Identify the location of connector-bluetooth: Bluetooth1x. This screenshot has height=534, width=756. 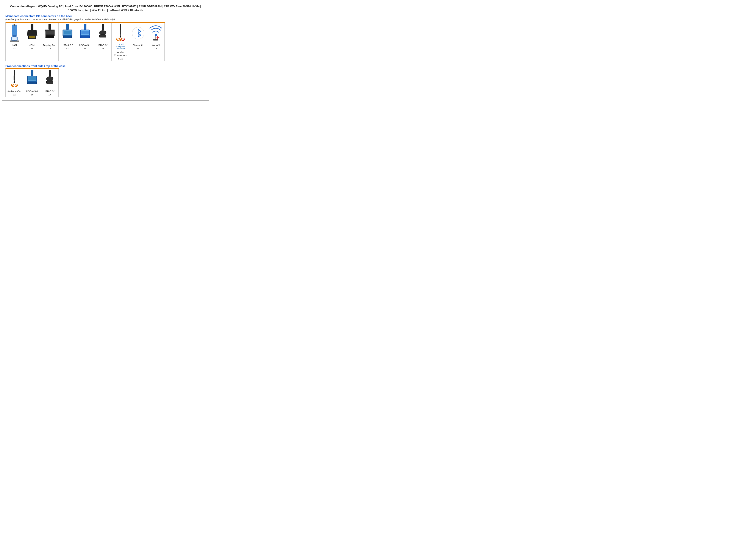
(138, 42).